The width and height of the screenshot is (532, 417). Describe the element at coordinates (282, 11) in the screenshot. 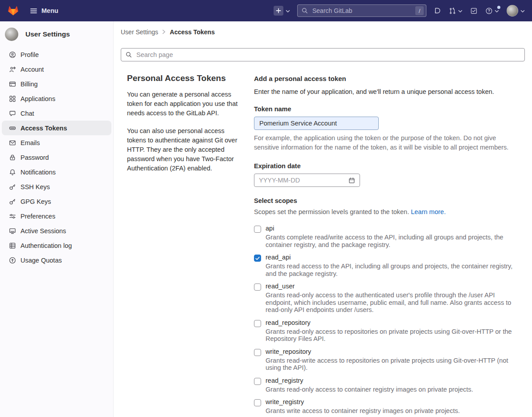

I see `new-menu-button` at that location.